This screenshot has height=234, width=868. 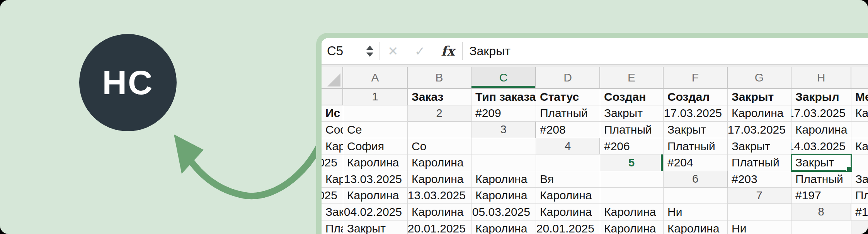 What do you see at coordinates (568, 196) in the screenshot?
I see `cell-H6: Каролина` at bounding box center [568, 196].